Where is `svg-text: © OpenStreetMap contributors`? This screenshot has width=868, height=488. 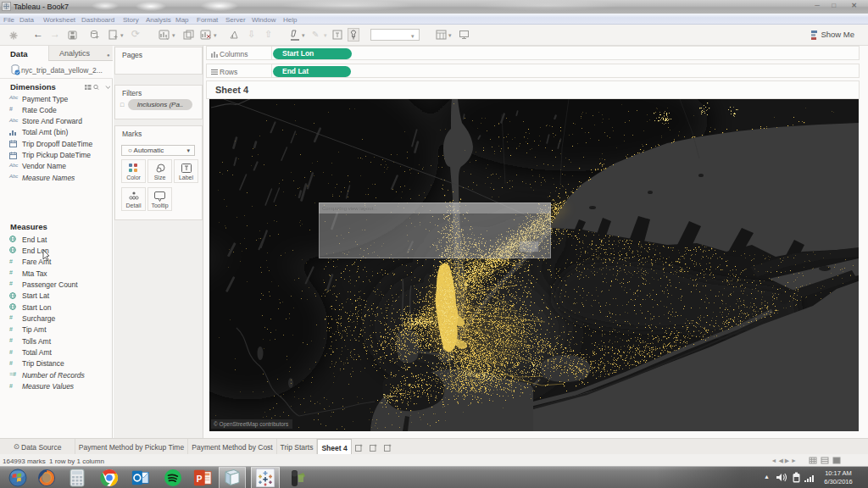
svg-text: © OpenStreetMap contributors is located at coordinates (251, 424).